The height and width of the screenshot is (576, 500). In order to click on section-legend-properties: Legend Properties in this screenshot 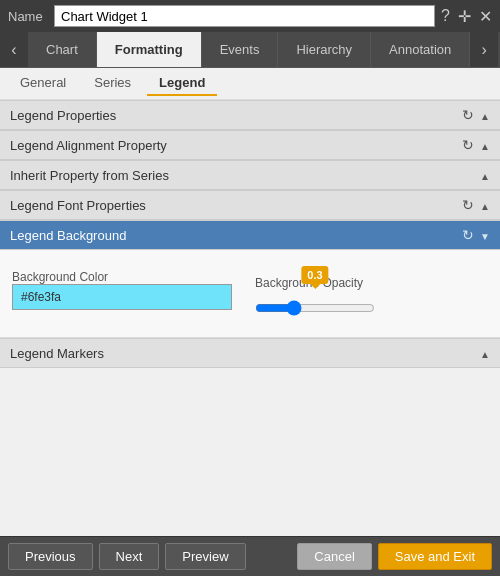, I will do `click(250, 115)`.